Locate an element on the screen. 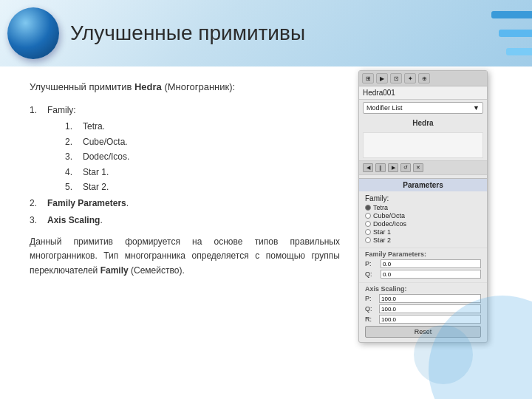  sub-item-1-4: 4. Star 1. is located at coordinates (202, 172).